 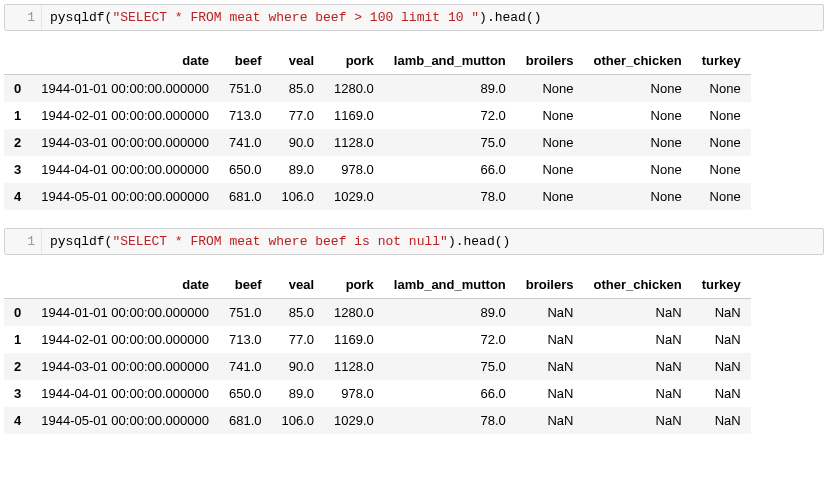 I want to click on row-index: 4, so click(x=18, y=196).